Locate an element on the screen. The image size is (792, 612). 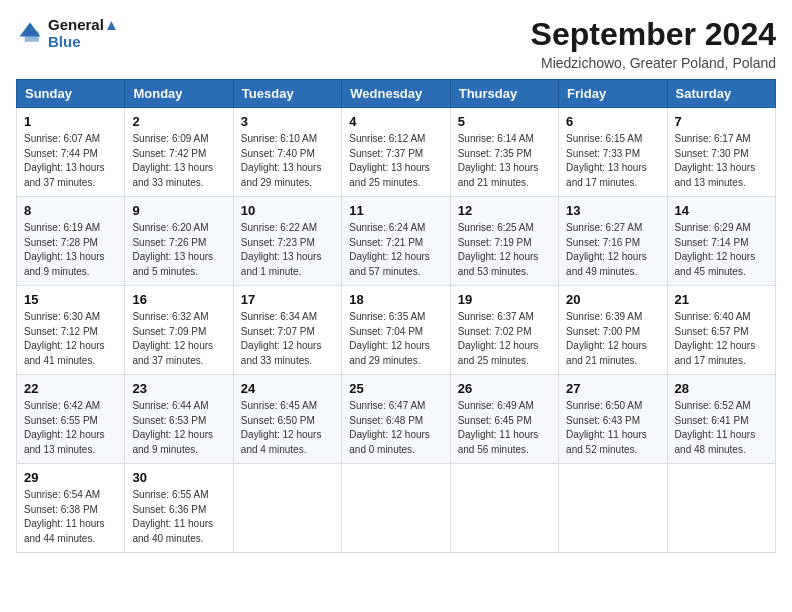
calendar-cell: 22 Sunrise: 6:42 AM Sunset: 6:55 PM Dayl… is located at coordinates (71, 420).